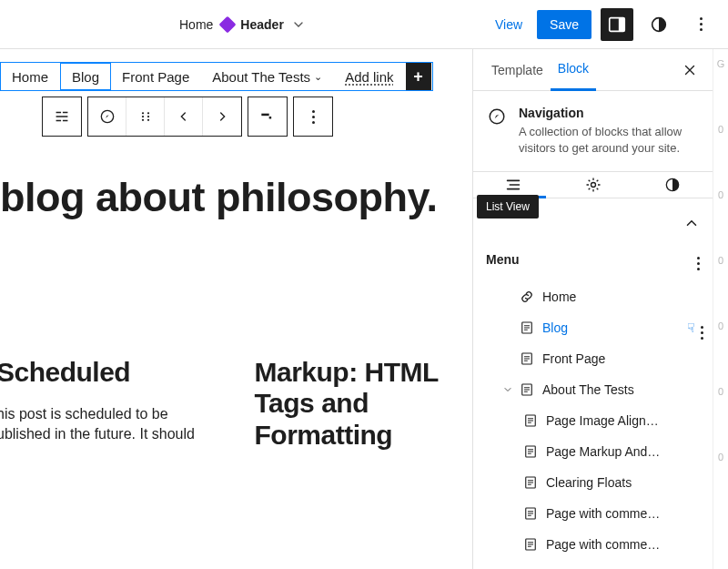  What do you see at coordinates (622, 359) in the screenshot?
I see `tree-item-label: Front Page` at bounding box center [622, 359].